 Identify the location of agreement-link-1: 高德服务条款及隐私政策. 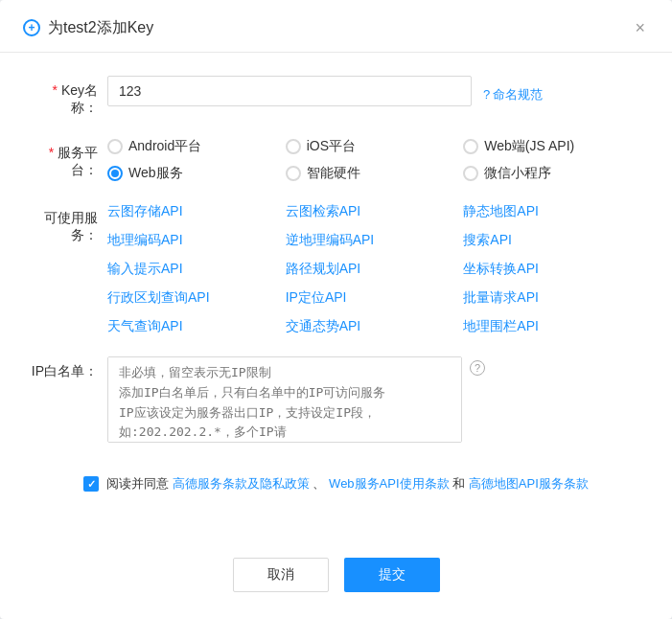
(242, 483).